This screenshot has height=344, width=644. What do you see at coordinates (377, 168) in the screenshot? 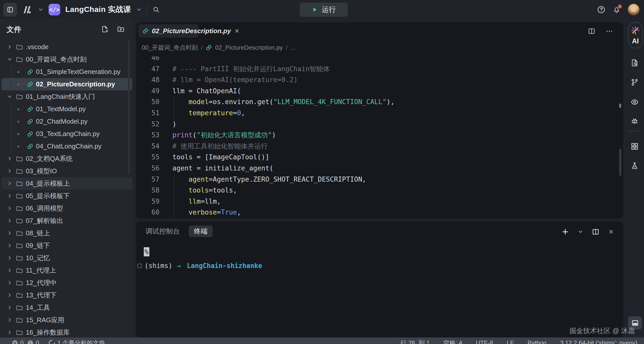
I see `code-line: 56agent = initialize_agent(` at bounding box center [377, 168].